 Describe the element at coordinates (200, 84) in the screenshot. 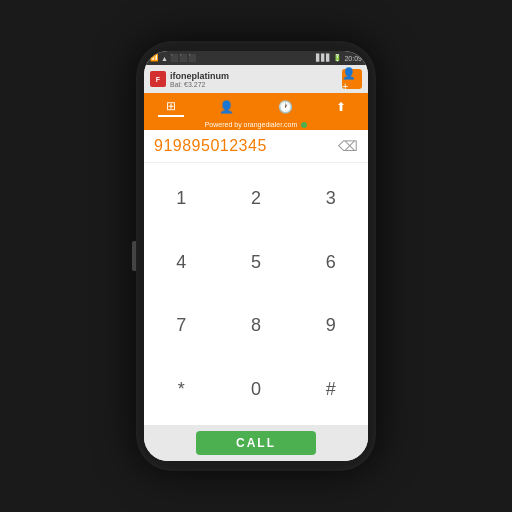

I see `app-balance: Bal: €3.272` at that location.